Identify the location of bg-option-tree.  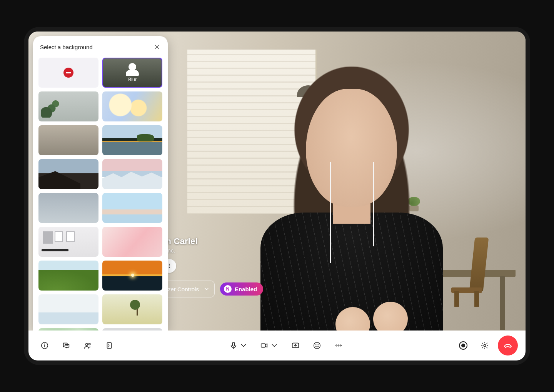
(132, 309).